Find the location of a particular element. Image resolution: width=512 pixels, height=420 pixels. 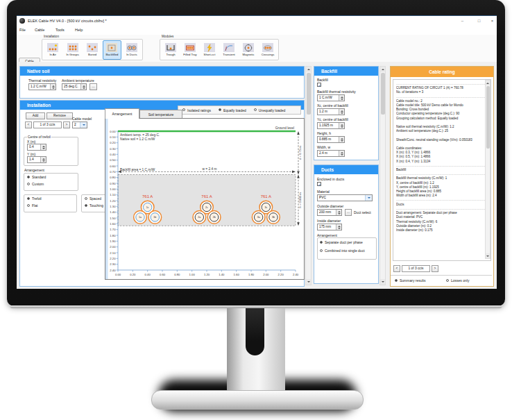

app-icon is located at coordinates (22, 21).